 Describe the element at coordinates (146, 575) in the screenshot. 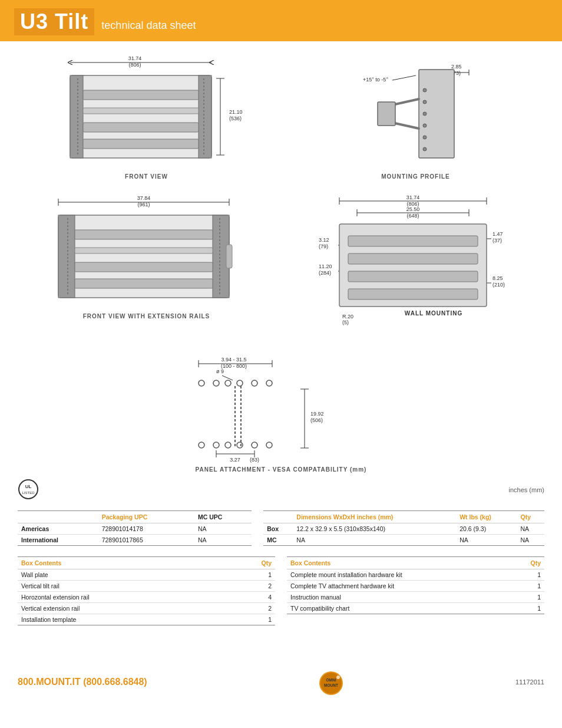

I see `box-left-row: Wall plate 1` at that location.